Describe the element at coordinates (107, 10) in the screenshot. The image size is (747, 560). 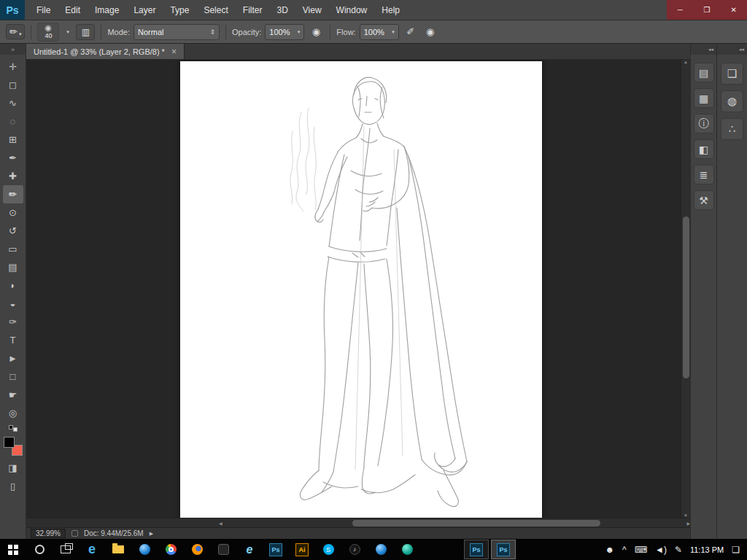
I see `menu-image: Image` at that location.